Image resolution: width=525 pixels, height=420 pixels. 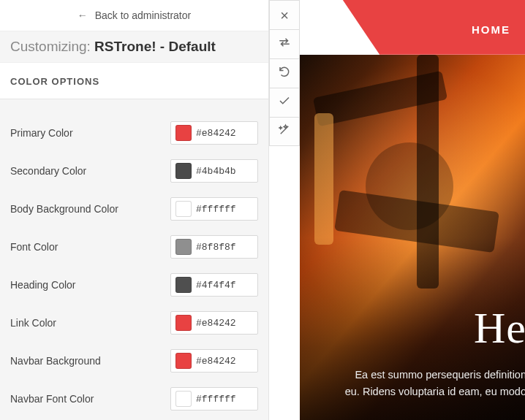 I want to click on close-icon: ×, so click(x=284, y=15).